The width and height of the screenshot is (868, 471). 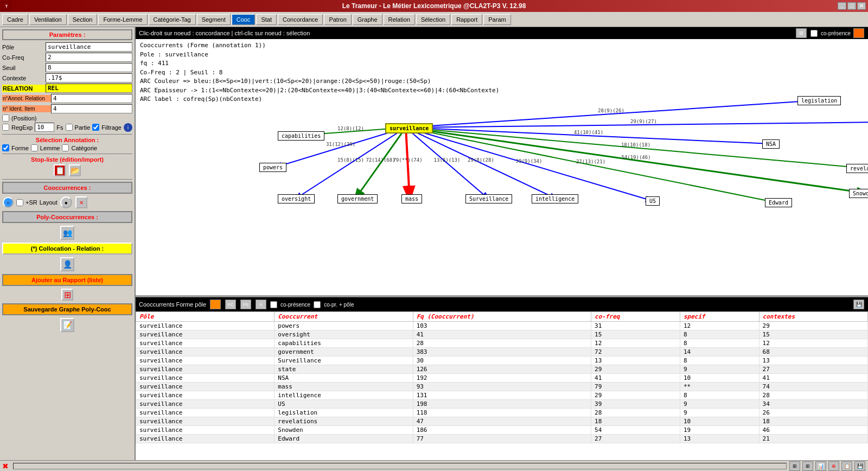 What do you see at coordinates (409, 128) in the screenshot?
I see `node-surveillance: surveillance` at bounding box center [409, 128].